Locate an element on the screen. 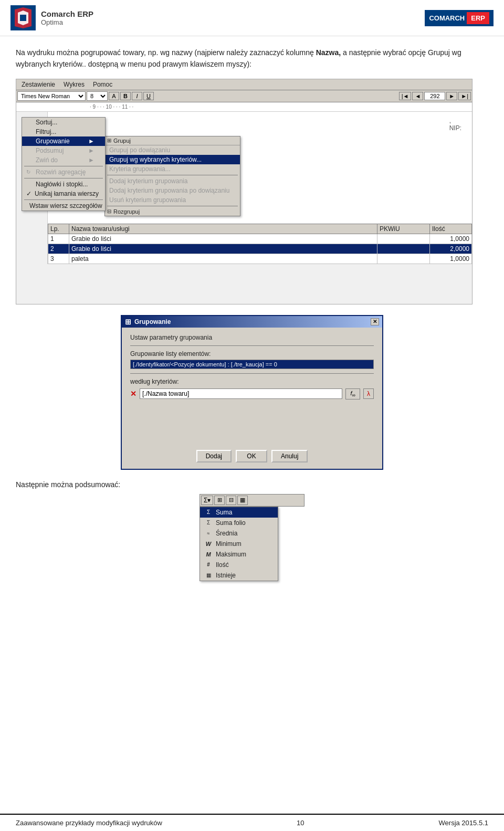  font-size-select: 8 is located at coordinates (97, 96).